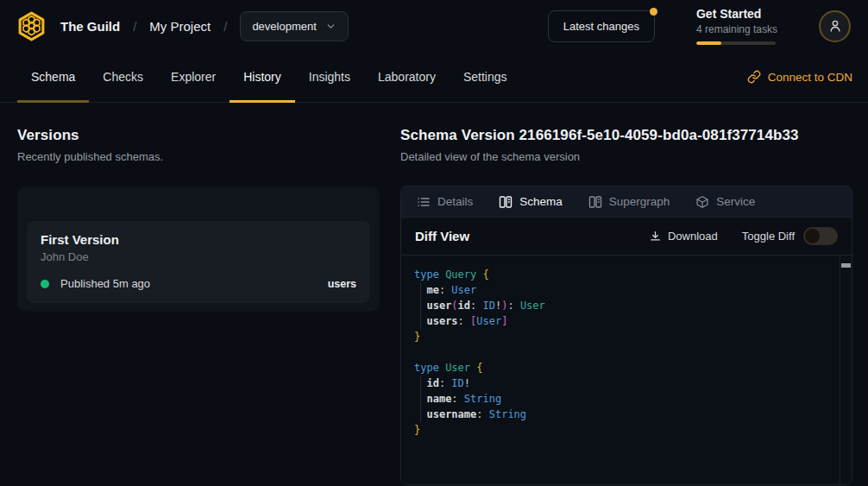  I want to click on code-line: user(id: ID!): User, so click(620, 306).